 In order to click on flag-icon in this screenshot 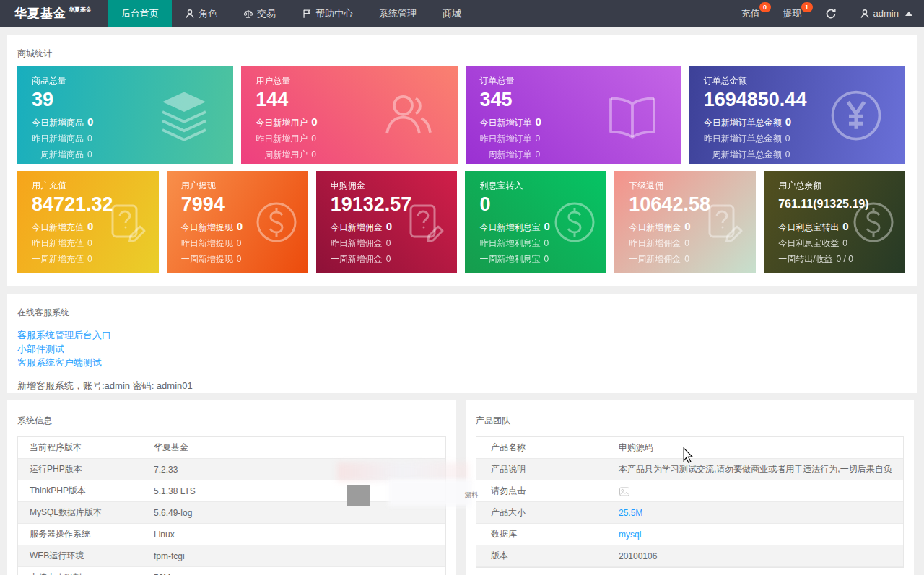, I will do `click(307, 14)`.